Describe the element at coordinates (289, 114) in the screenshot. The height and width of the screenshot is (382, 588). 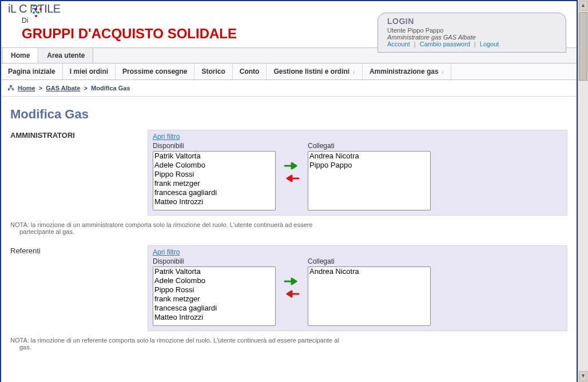
I see `page-title: Modifica Gas` at that location.